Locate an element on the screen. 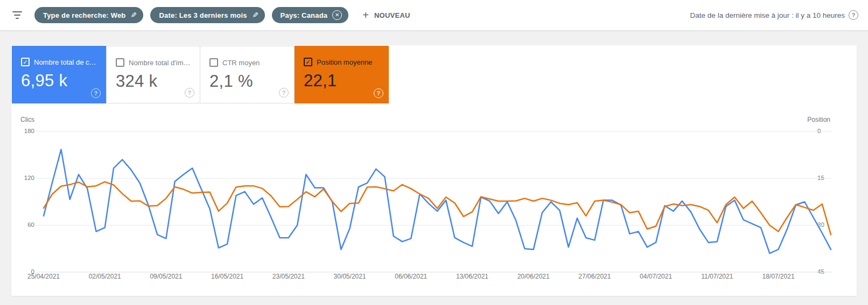  filter-chip-label: Type de recherche: Web is located at coordinates (84, 15).